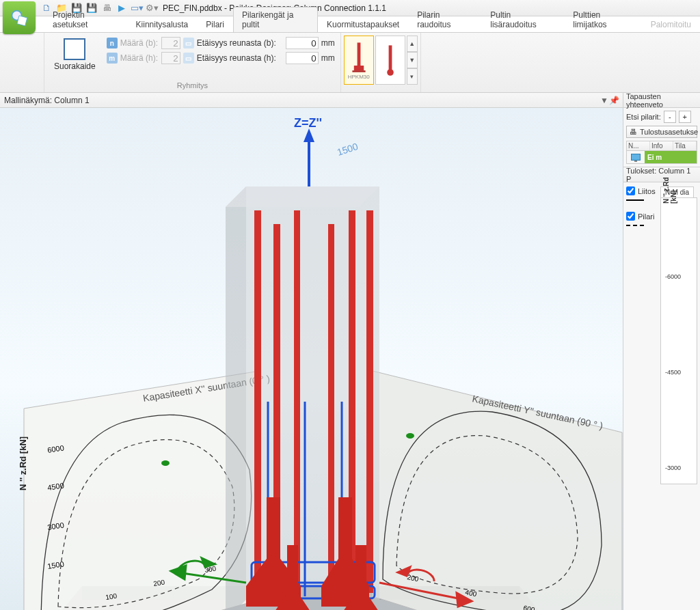  I want to click on tab-shoes-bolts: Pilarikengät ja pultit, so click(275, 19).